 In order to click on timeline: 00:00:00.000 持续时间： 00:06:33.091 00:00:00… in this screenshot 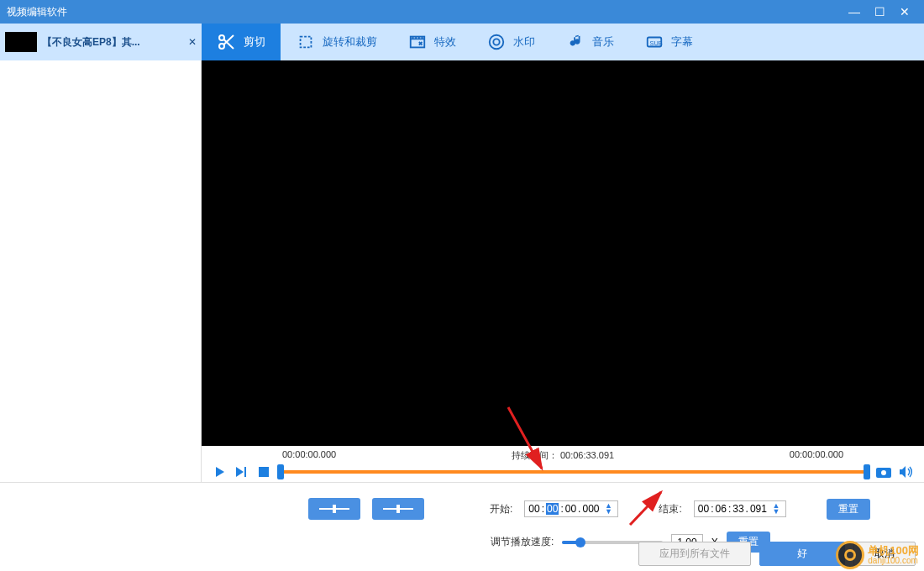, I will do `click(563, 464)`.